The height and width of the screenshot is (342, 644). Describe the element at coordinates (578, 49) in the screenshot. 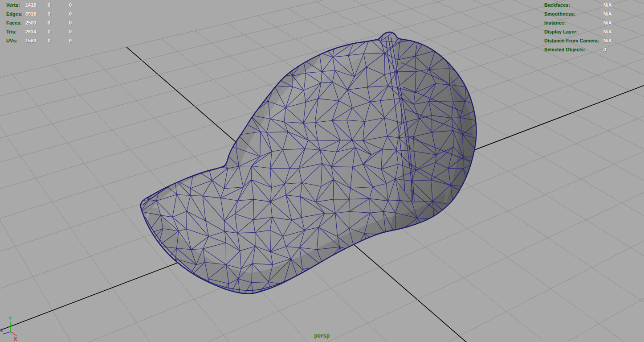

I see `hud-row-selected-objects: Selected Objects:0` at that location.